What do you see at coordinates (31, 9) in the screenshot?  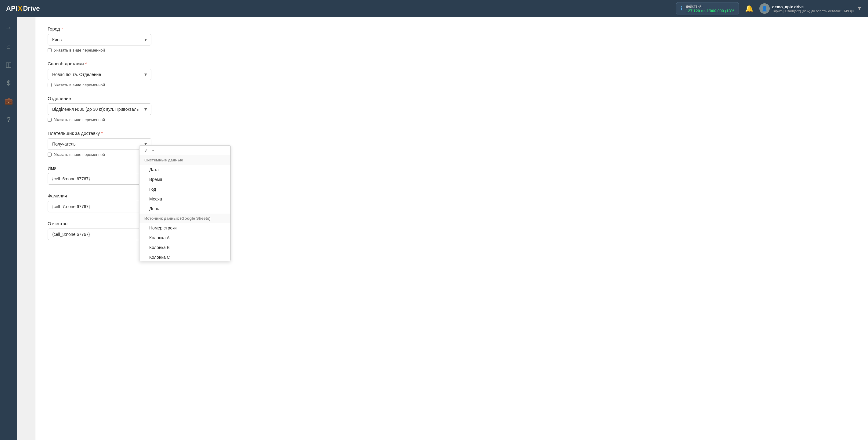 I see `logo-drive: Drive` at bounding box center [31, 9].